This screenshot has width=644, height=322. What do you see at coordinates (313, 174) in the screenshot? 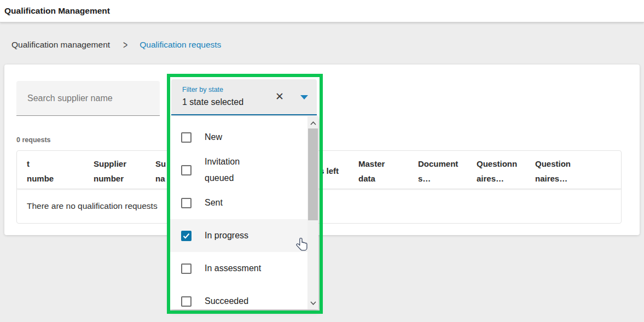
I see `scrollbar-thumb` at bounding box center [313, 174].